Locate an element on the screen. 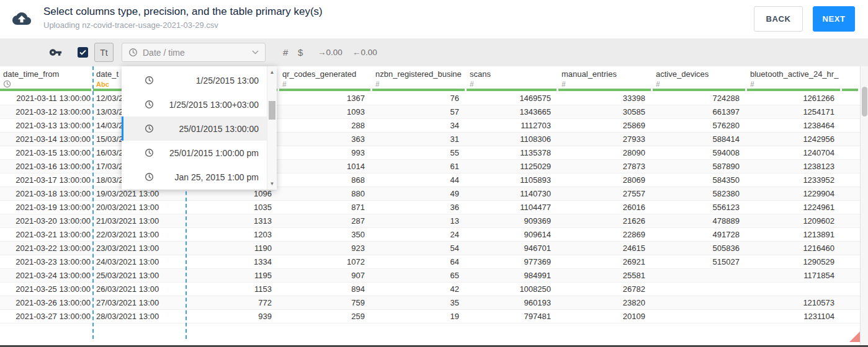 The image size is (868, 347). currency-type-button: $ is located at coordinates (300, 52).